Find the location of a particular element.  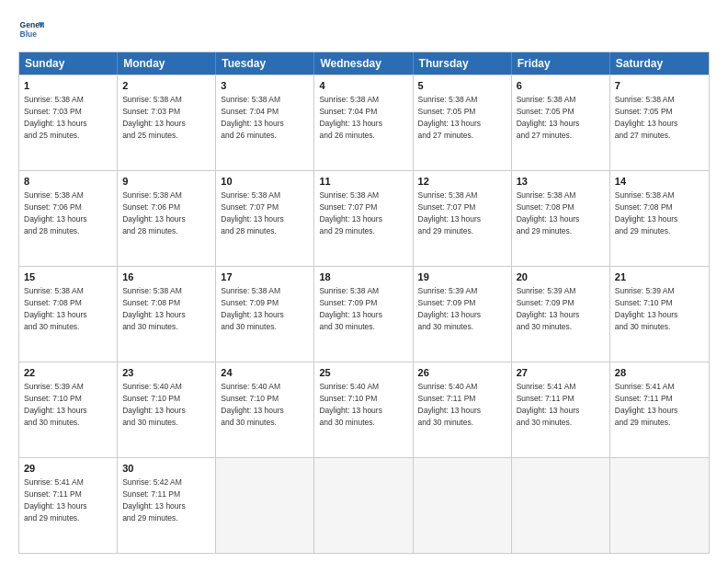

calendar-cell: 29Sunrise: 5:41 AMSunset: 7:11 PMDayligh… is located at coordinates (68, 506).